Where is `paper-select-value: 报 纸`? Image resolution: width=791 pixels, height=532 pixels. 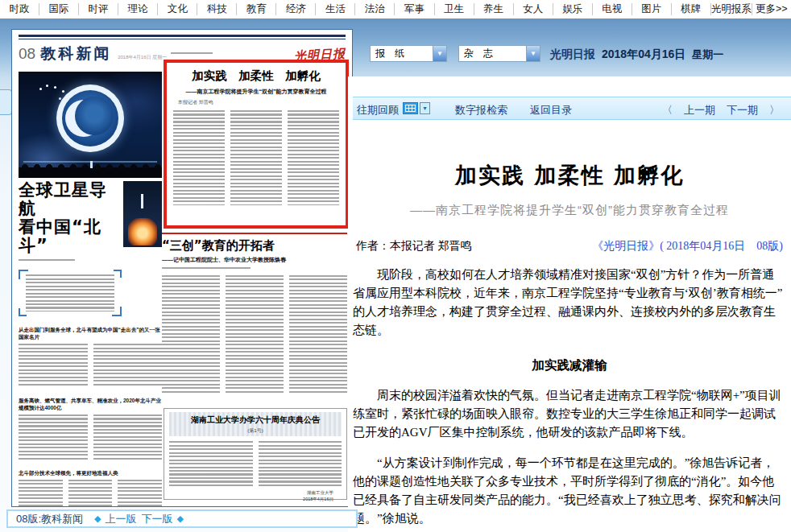 paper-select-value: 报 纸 is located at coordinates (401, 53).